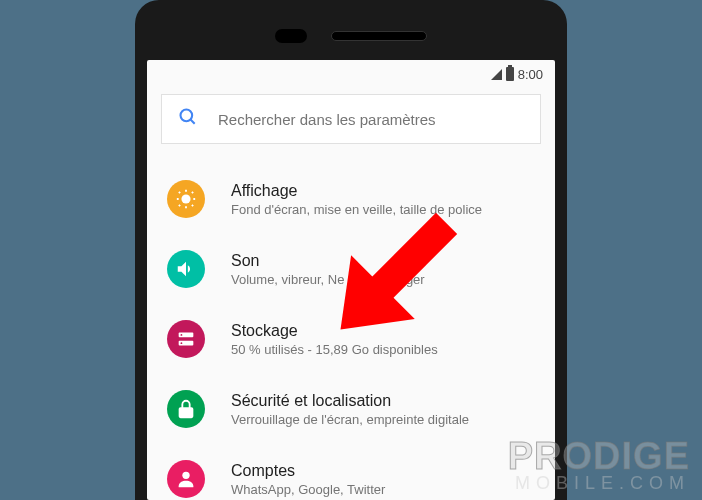 Image resolution: width=702 pixels, height=500 pixels. Describe the element at coordinates (383, 340) in the screenshot. I see `item-text: Stockage 50 % utilisés - 15,89 Go dispon…` at that location.